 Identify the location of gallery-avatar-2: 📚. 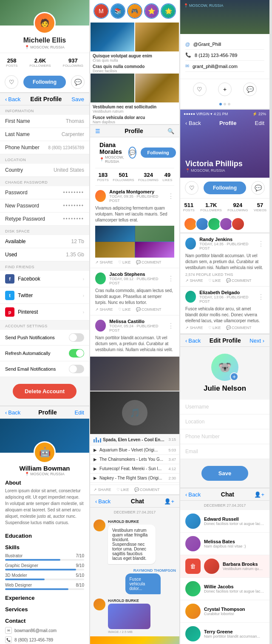
(118, 11).